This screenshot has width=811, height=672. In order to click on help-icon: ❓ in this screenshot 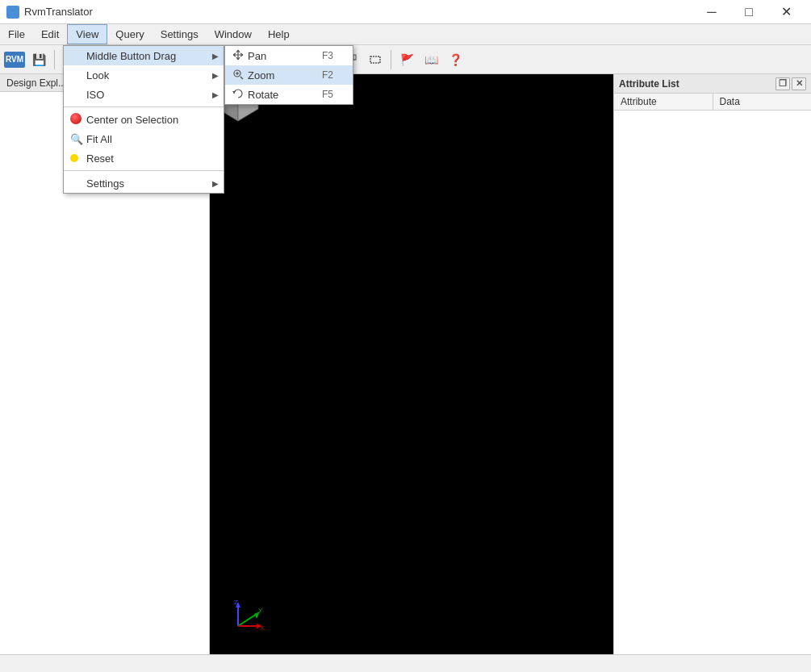, I will do `click(455, 60)`.